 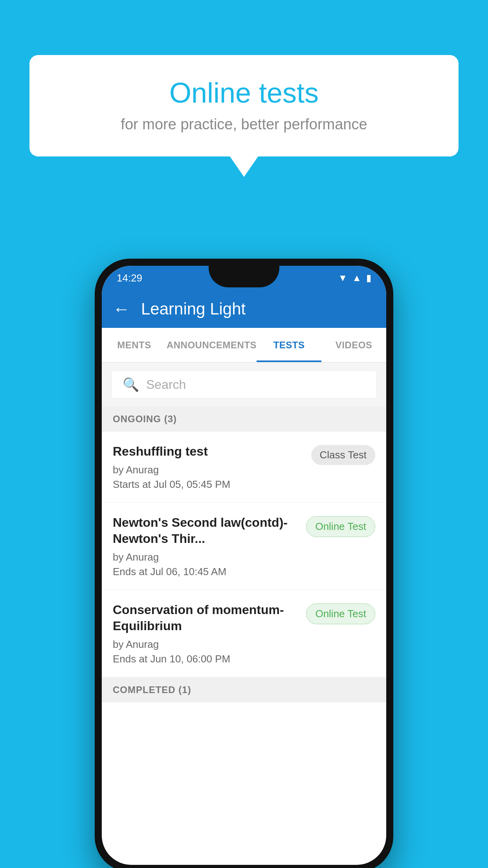 What do you see at coordinates (130, 278) in the screenshot?
I see `status-time: 14:29` at bounding box center [130, 278].